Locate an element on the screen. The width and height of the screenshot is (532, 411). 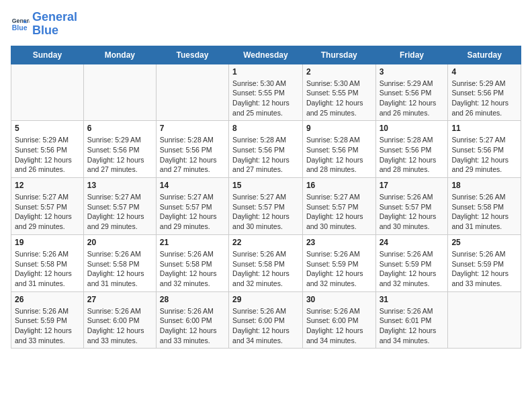
calendar-cell: 13Sunrise: 5:27 AM Sunset: 5:57 PM Dayli… is located at coordinates (120, 207).